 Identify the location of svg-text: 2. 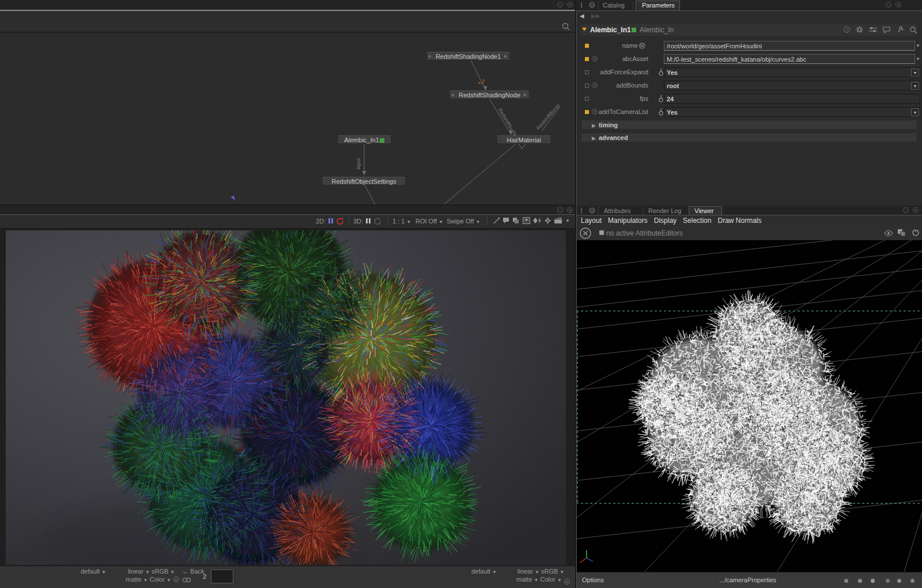
(483, 81).